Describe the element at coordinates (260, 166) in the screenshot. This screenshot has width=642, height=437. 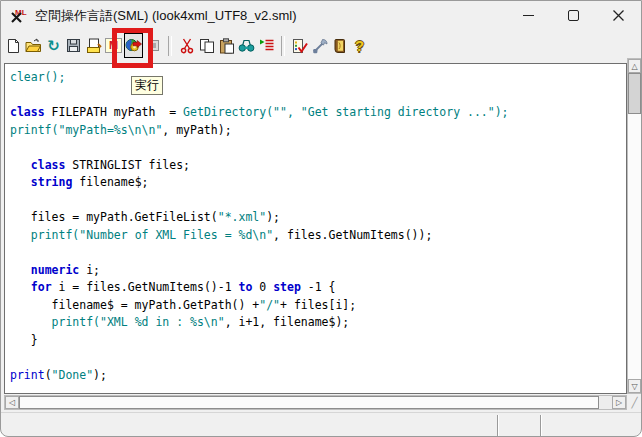
I see `code-line: class STRINGLIST files;` at that location.